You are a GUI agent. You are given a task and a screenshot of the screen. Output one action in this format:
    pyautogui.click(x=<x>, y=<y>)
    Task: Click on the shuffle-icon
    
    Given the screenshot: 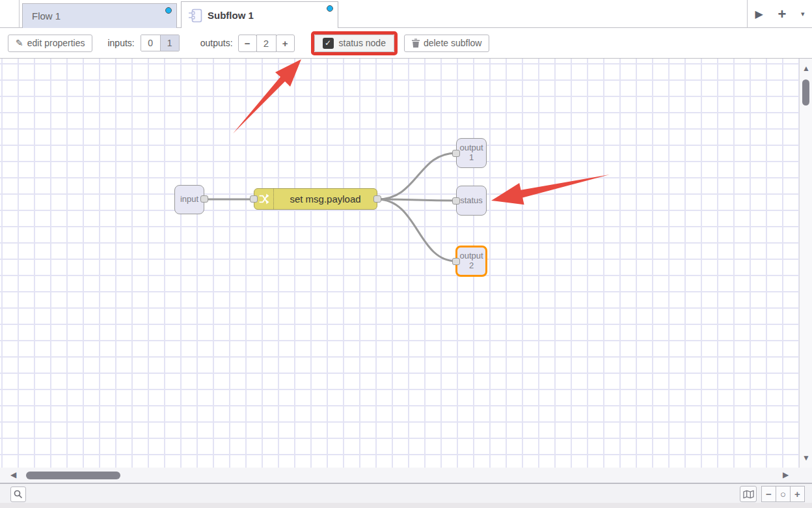 What is the action you would take?
    pyautogui.click(x=264, y=199)
    